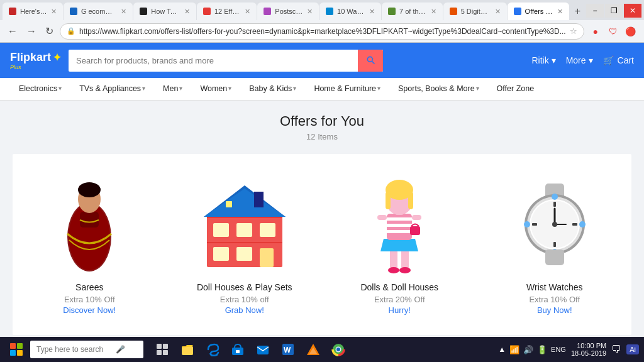 The width and height of the screenshot is (644, 362). What do you see at coordinates (400, 244) in the screenshot?
I see `product-card-dolls: Dolls & Doll Houses Extra 20% Off Hurry!` at bounding box center [400, 244].